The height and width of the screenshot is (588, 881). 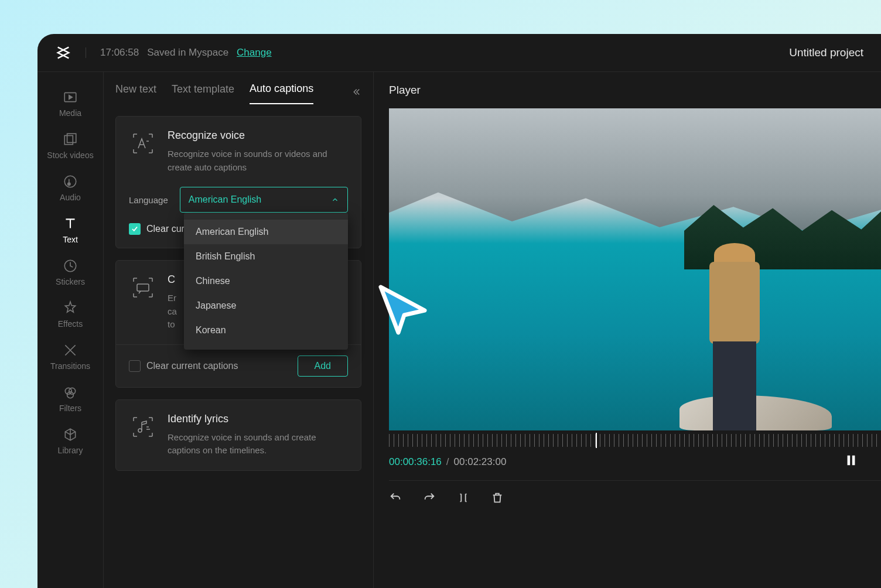 I want to click on check-icon, so click(x=135, y=229).